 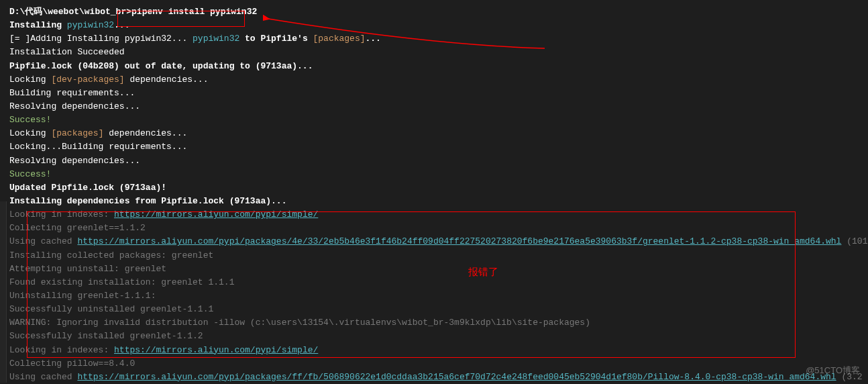 I want to click on updated-line: Updated Pipfile.lock (9713aa)!, so click(x=439, y=188).